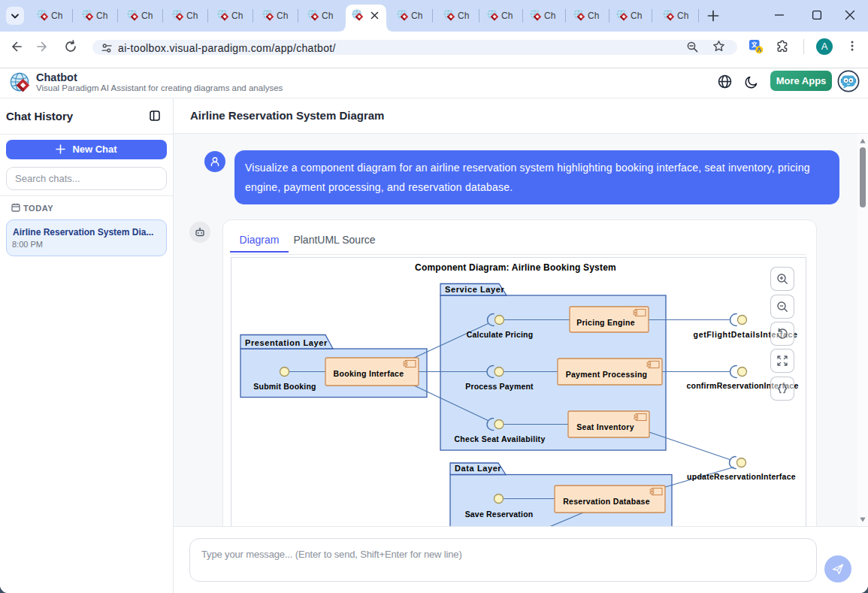 This screenshot has height=593, width=868. I want to click on svg-text: updateReservationInterface, so click(741, 477).